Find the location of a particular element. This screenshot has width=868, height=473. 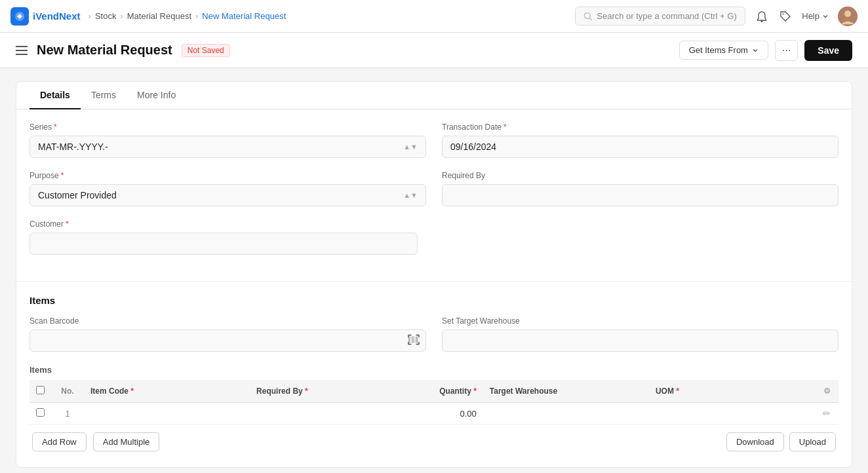

series-label: Series * is located at coordinates (228, 127).